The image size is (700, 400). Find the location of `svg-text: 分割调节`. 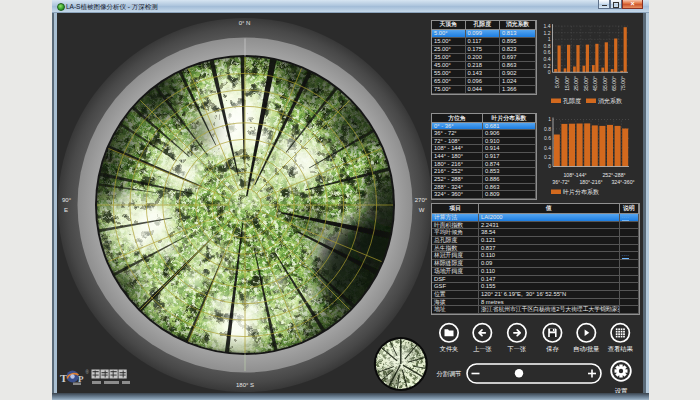

svg-text: 分割调节 is located at coordinates (448, 374).